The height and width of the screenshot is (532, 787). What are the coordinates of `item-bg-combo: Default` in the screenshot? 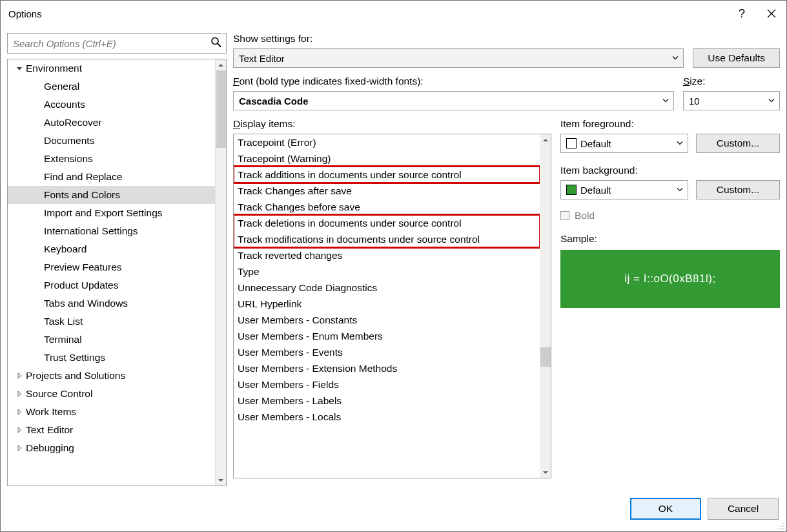 It's located at (624, 190).